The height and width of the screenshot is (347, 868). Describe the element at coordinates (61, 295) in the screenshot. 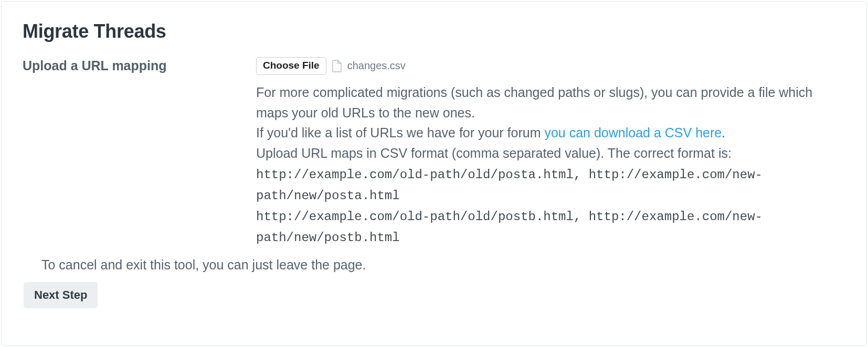

I see `next-step-button: Next Step` at that location.